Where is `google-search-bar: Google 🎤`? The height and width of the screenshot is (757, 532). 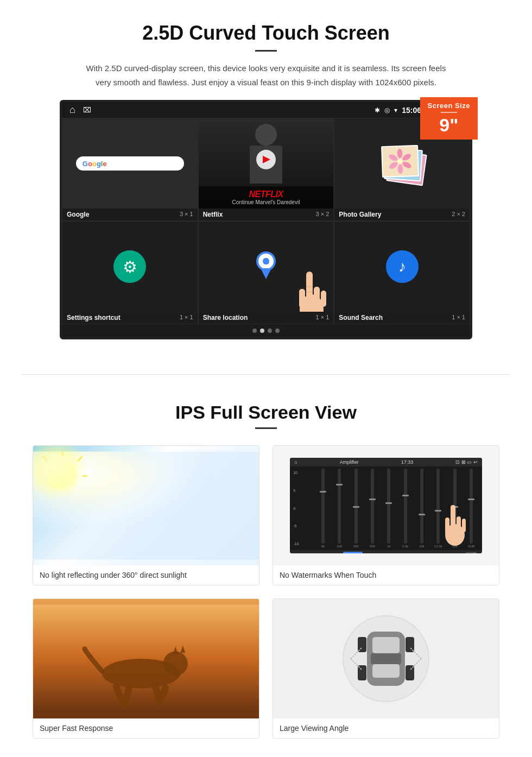 google-search-bar: Google 🎤 is located at coordinates (130, 163).